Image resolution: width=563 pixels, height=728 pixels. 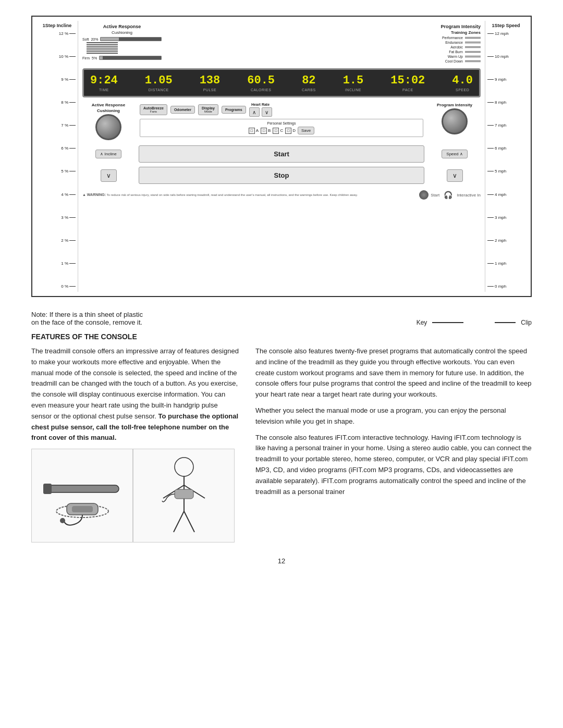 I want to click on incline-column: 1Step Incline 12 % 10 % 9 % 8 % 7 % 6 % …, so click(x=57, y=156).